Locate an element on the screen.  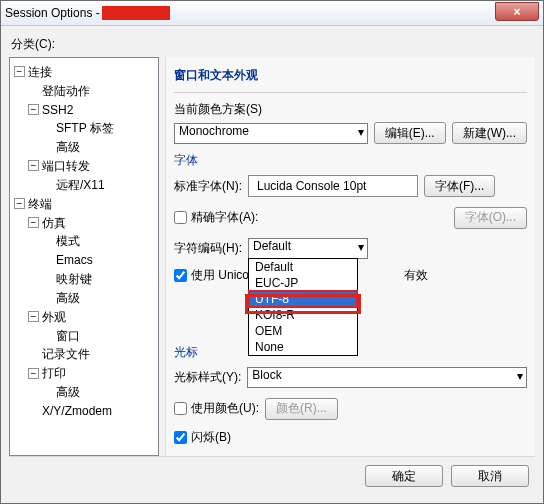
std-font-value: Lucida Console 10pt is located at coordinates (333, 186).